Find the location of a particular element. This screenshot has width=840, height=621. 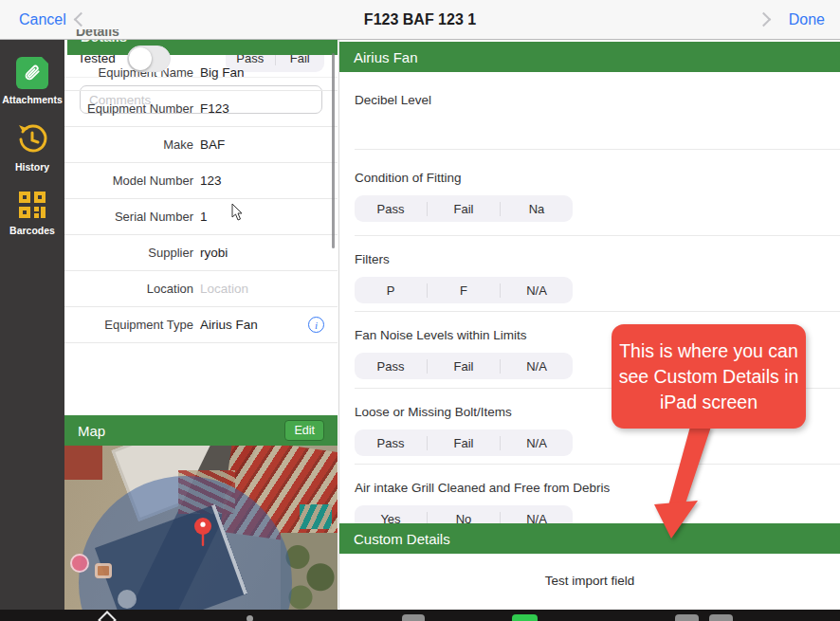

qr-code-icon is located at coordinates (32, 205).